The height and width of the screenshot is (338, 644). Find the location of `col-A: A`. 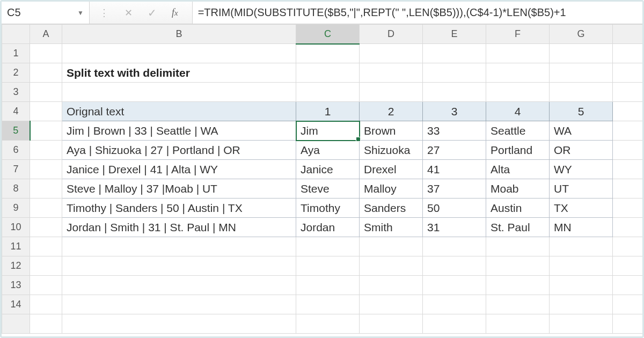

col-A: A is located at coordinates (46, 34).